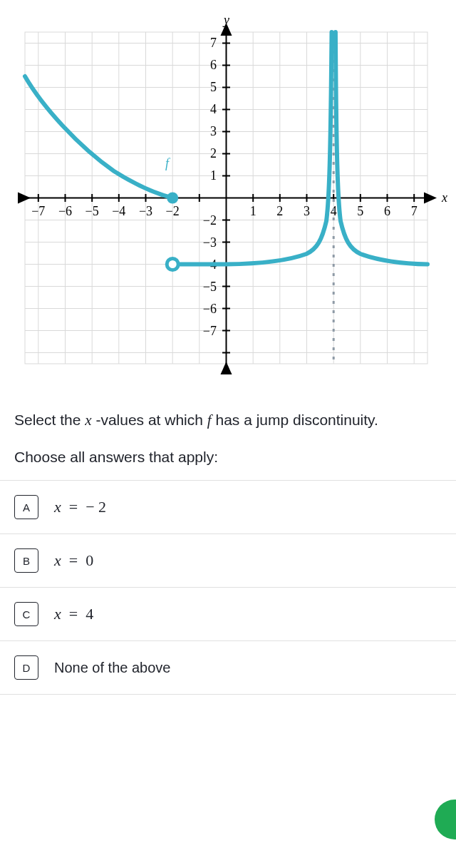  What do you see at coordinates (26, 561) in the screenshot?
I see `choice-letter-box: B` at bounding box center [26, 561].